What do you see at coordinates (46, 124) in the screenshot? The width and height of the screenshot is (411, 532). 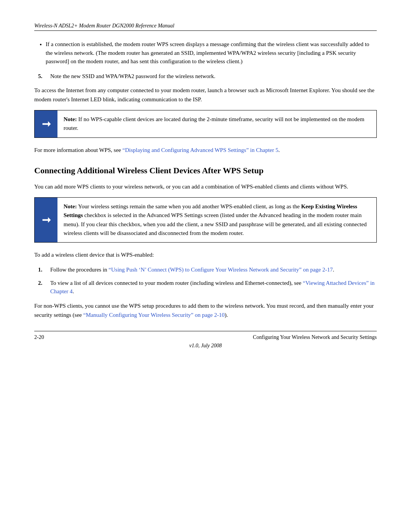 I see `arrow-icon-1: ➞` at bounding box center [46, 124].